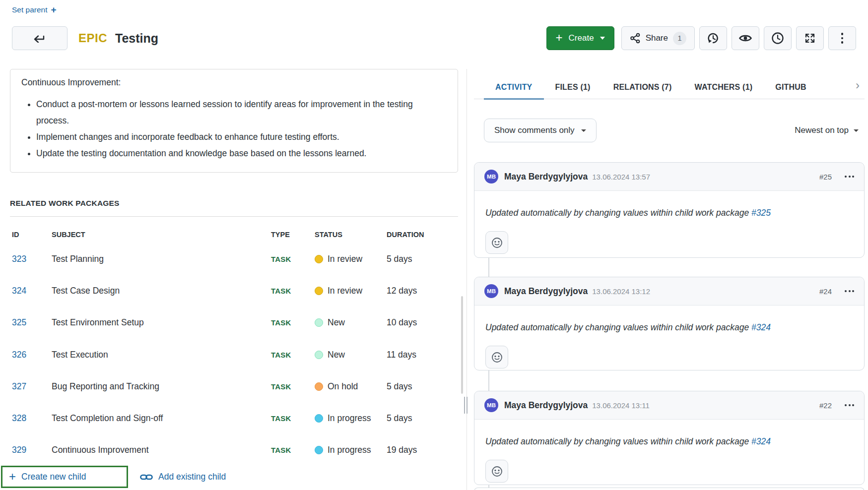 This screenshot has height=490, width=868. Describe the element at coordinates (241, 113) in the screenshot. I see `description-bullet: Conduct a post-mortem or lessons learned…` at that location.